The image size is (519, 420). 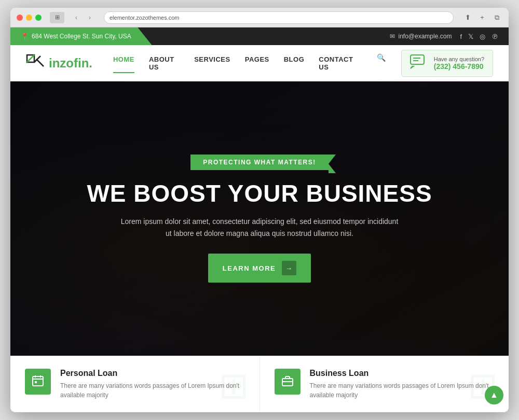 I want to click on scroll-to-top-button: ▲, so click(x=494, y=395).